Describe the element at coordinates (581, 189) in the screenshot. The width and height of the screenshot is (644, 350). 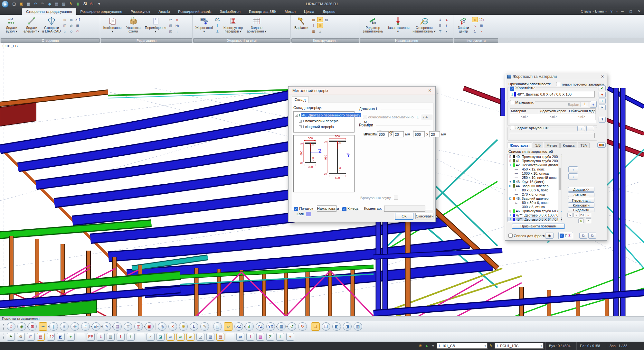
I see `add-stiffness-button: Додати>>` at that location.